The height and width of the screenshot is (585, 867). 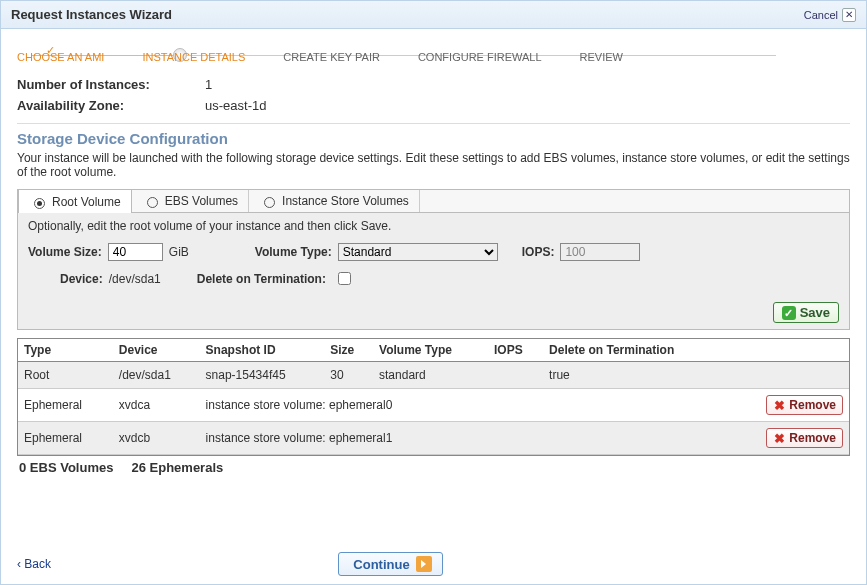 What do you see at coordinates (208, 84) in the screenshot?
I see `num-instances-value: 1` at bounding box center [208, 84].